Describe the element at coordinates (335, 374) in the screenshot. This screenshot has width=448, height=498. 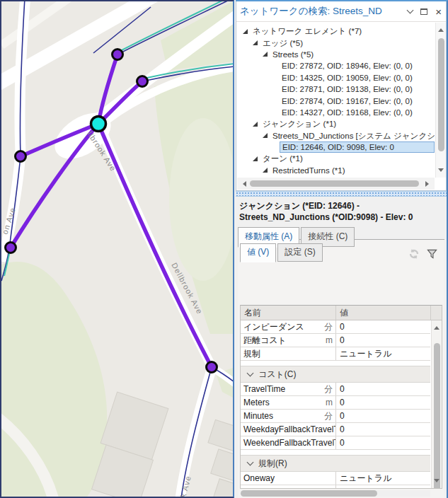
I see `section-header: コスト(C)` at that location.